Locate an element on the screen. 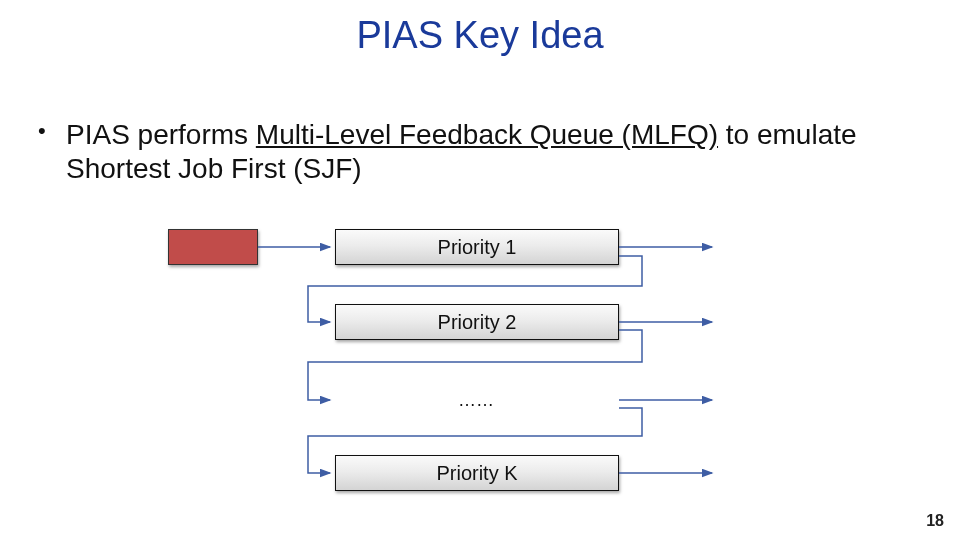 Image resolution: width=960 pixels, height=540 pixels. bullet-text: PIAS performs Multi-Level Feedback Queue… is located at coordinates (493, 152).